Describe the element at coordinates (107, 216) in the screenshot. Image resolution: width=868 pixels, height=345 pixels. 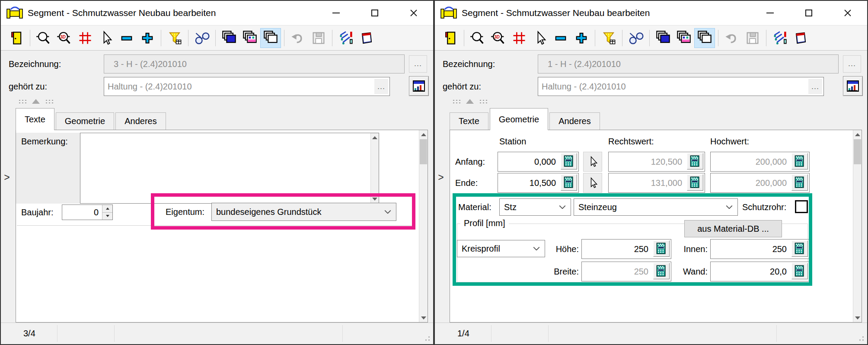
I see `spin-down-button` at that location.